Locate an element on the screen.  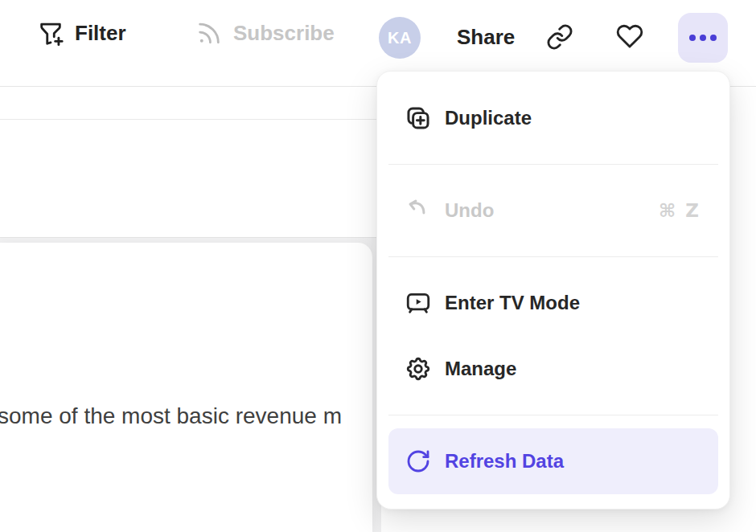
user-avatar: KA is located at coordinates (400, 38).